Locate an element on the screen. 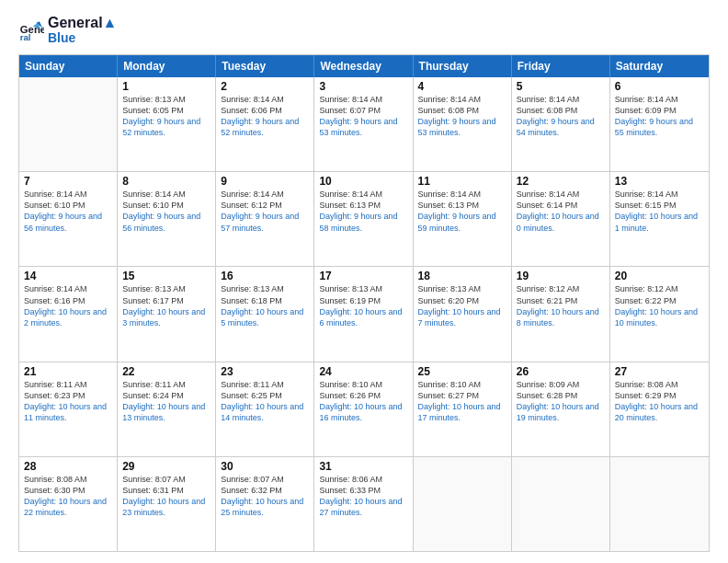  calendar-cell: 26Sunrise: 8:09 AMSunset: 6:28 PMDayligh… is located at coordinates (561, 409).